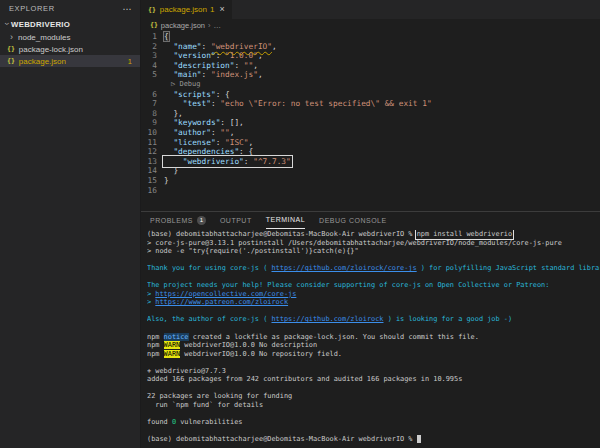 The image size is (600, 448). I want to click on tab-problems: PROBLEMS 1, so click(178, 220).